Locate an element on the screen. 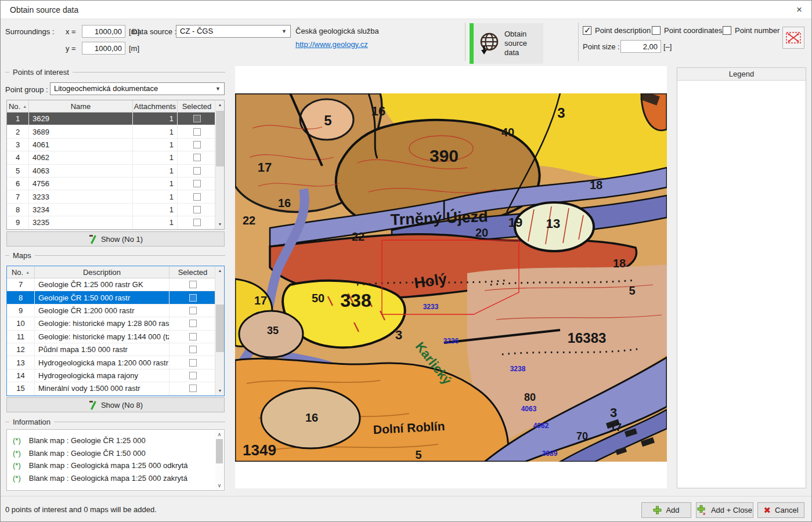 This screenshot has width=812, height=522. col-header-attachments: Attachments is located at coordinates (156, 106).